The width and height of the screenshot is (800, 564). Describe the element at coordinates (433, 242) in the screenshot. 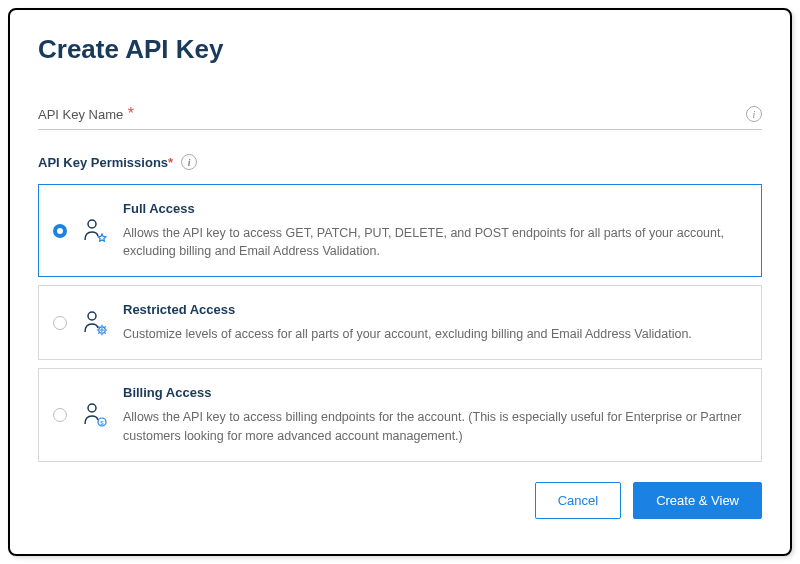

I see `permission-description: Allows the API key to access GET, PATCH,…` at that location.